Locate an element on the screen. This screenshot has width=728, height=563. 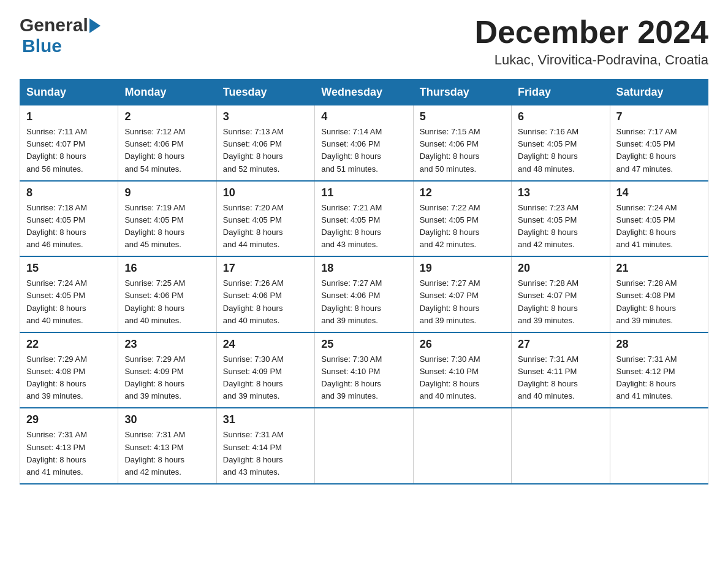
day-info: Sunrise: 7:31 AM Sunset: 4:11 PM Dayligh… is located at coordinates (560, 378).